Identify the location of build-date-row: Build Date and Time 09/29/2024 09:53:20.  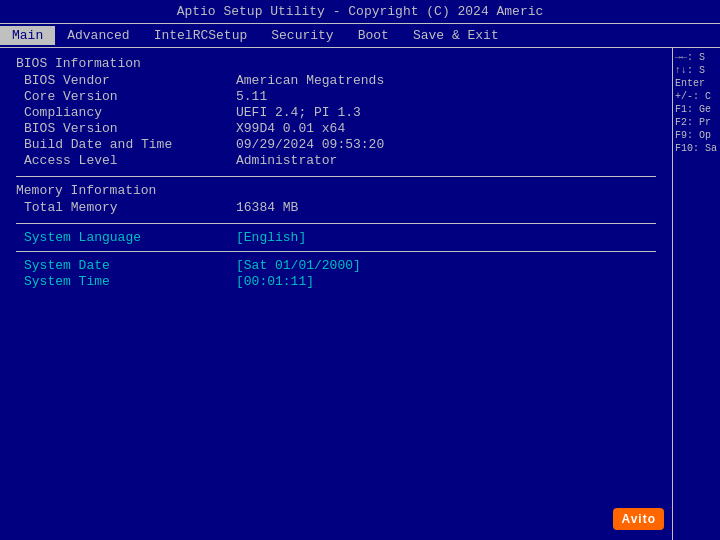
(336, 144).